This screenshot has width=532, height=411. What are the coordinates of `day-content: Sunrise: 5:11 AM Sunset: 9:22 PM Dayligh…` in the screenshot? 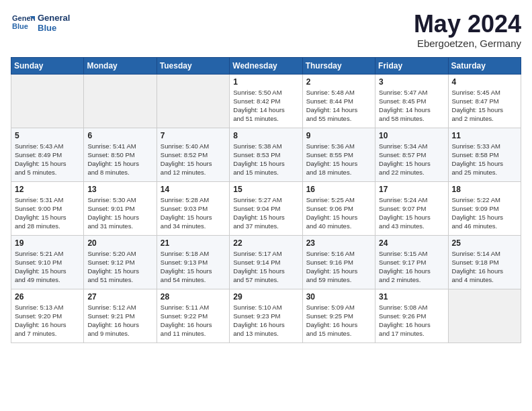 It's located at (193, 321).